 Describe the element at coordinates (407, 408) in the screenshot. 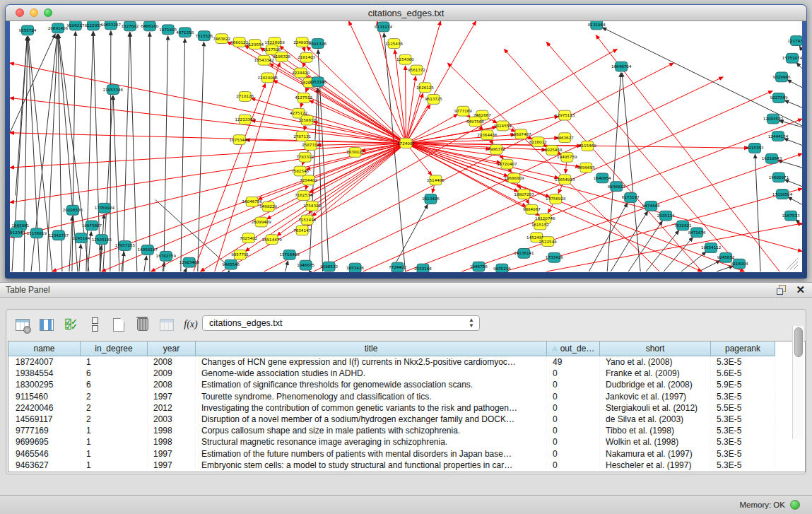

I see `table-row: 2242004622012Investigating the contribut…` at that location.